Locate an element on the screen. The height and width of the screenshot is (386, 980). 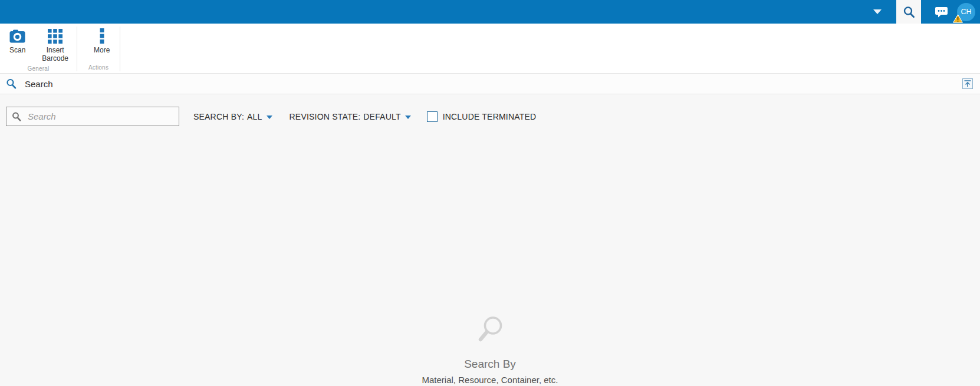
ribbon-group-label-general: General is located at coordinates (38, 69).